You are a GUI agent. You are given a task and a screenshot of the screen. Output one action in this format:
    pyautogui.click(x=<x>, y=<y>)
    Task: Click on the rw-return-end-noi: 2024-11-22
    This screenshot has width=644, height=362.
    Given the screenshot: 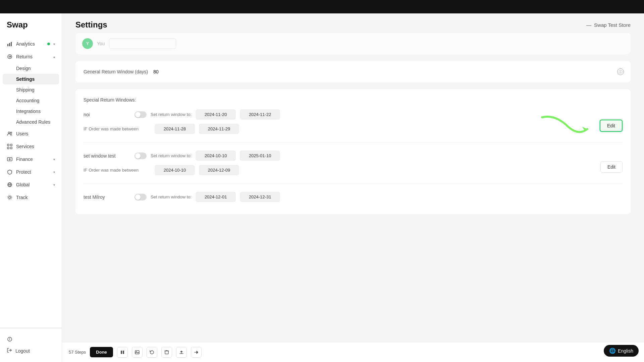 What is the action you would take?
    pyautogui.click(x=260, y=115)
    